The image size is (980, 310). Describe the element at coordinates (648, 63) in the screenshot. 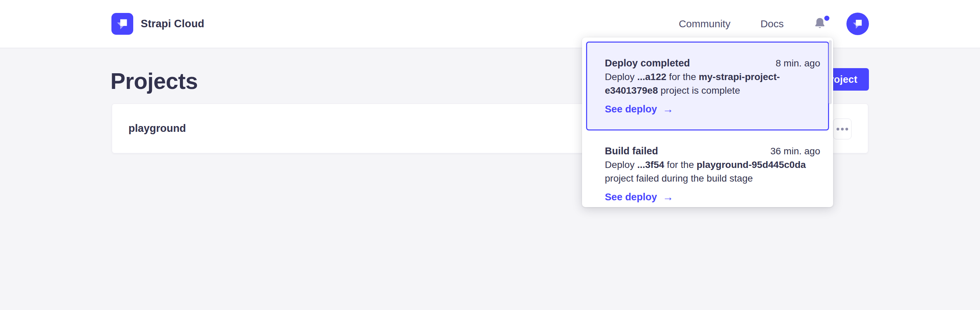

I see `notification-title: Deploy completed` at that location.